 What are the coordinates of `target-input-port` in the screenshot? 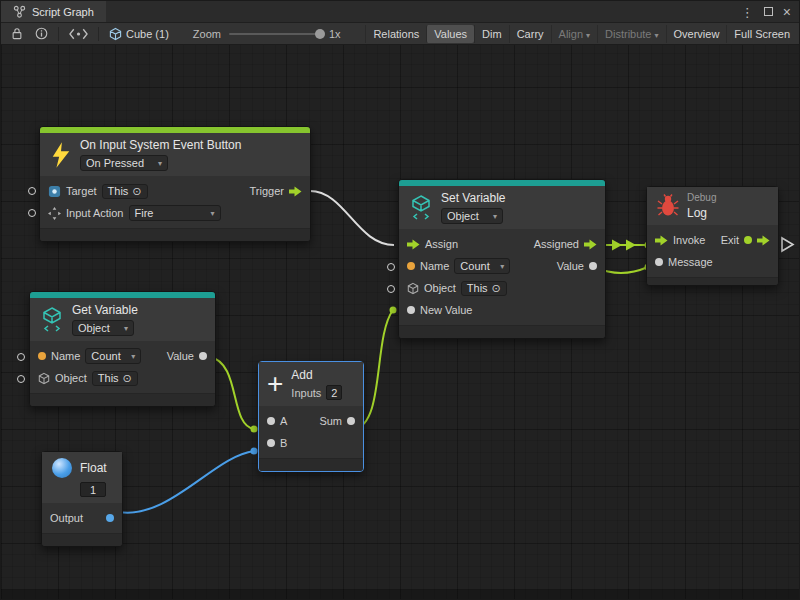 It's located at (32, 191).